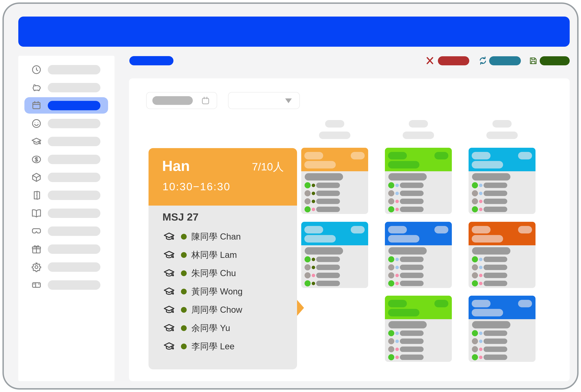 This screenshot has height=392, width=581. What do you see at coordinates (206, 101) in the screenshot?
I see `calendar-icon` at bounding box center [206, 101].